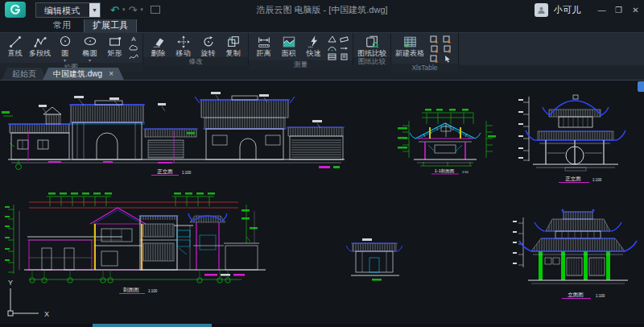 The image size is (644, 327). I want to click on spline-icon, so click(134, 56).